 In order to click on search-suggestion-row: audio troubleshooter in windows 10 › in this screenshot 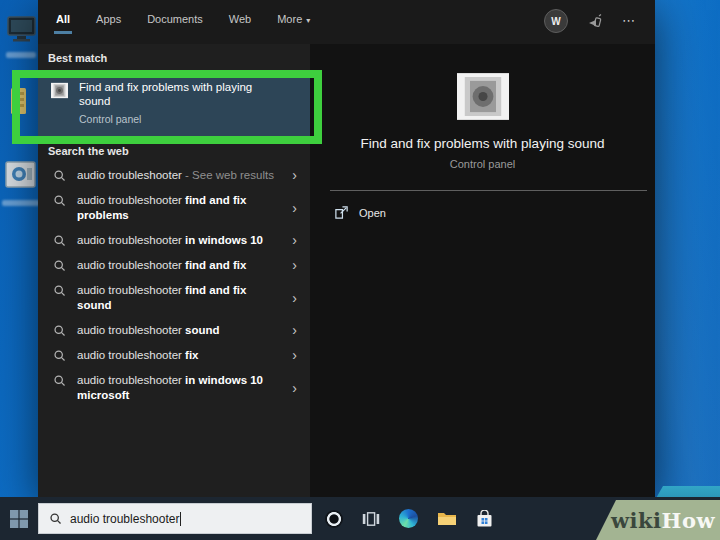, I will do `click(174, 240)`.